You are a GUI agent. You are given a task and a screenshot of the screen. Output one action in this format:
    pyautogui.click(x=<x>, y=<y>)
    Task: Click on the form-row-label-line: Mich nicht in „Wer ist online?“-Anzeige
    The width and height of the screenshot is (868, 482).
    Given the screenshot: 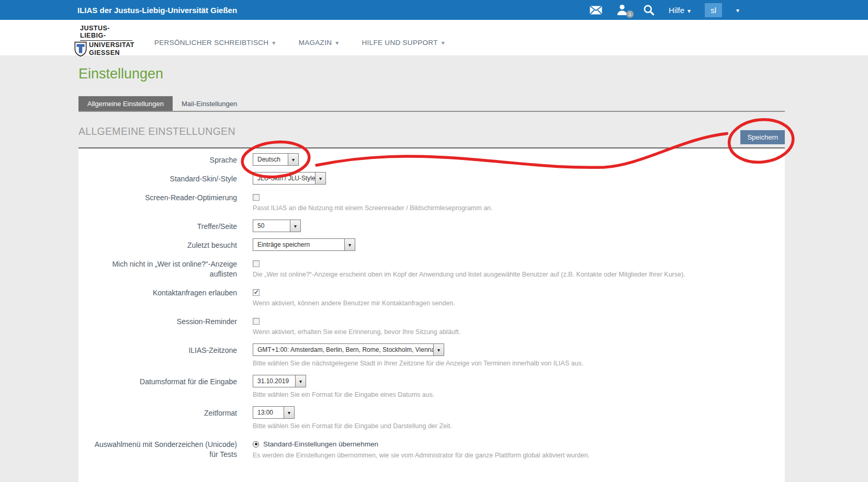 What is the action you would take?
    pyautogui.click(x=158, y=265)
    